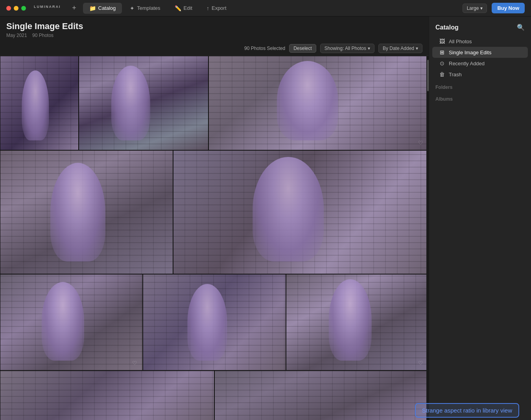 The height and width of the screenshot is (420, 531). Describe the element at coordinates (447, 28) in the screenshot. I see `sidebar-title: Catalog` at that location.